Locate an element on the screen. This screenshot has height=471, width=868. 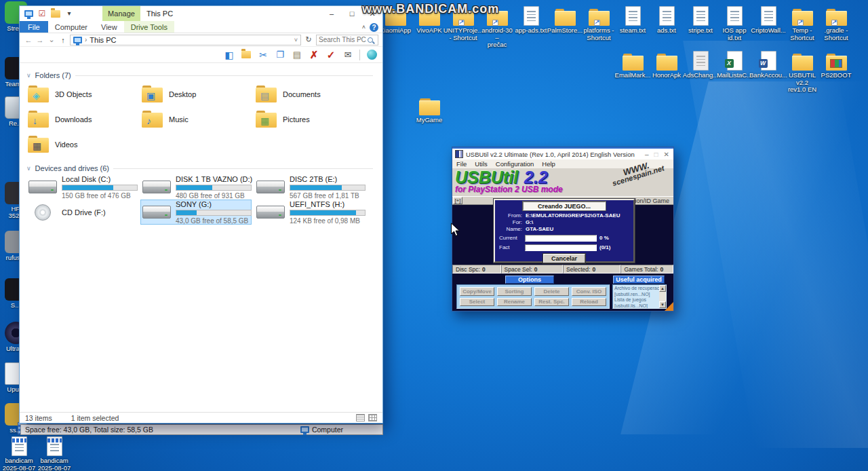
usbutil-button-copy-move: Copy/Move is located at coordinates (477, 292).